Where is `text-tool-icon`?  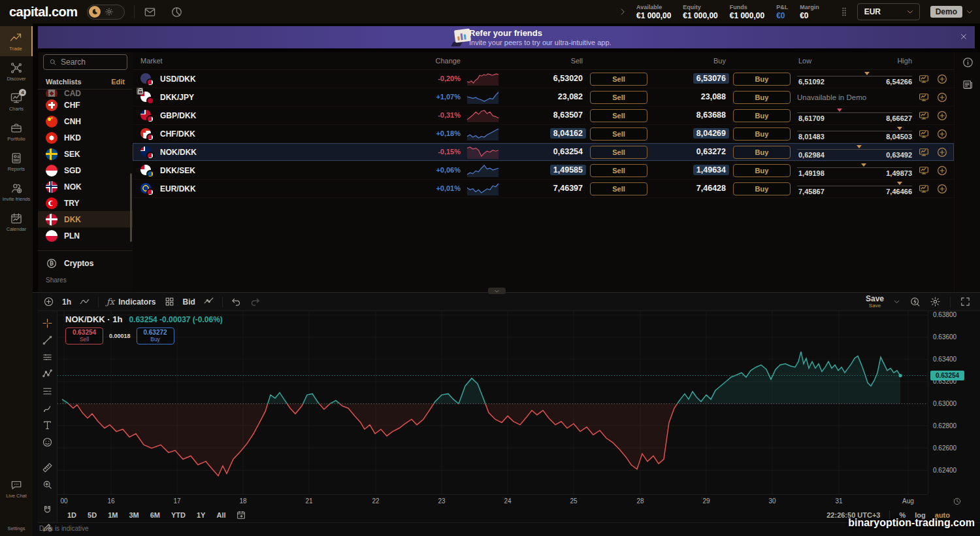
text-tool-icon is located at coordinates (47, 425).